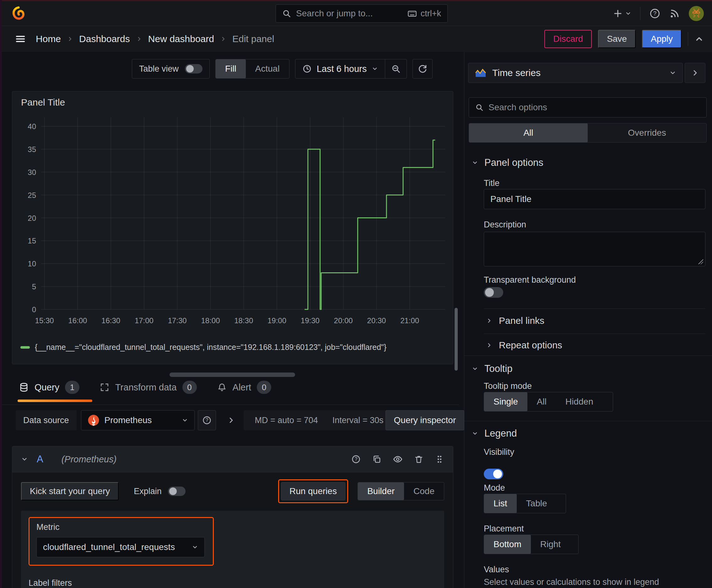 The image size is (712, 588). Describe the element at coordinates (396, 69) in the screenshot. I see `zoom-out-icon` at that location.